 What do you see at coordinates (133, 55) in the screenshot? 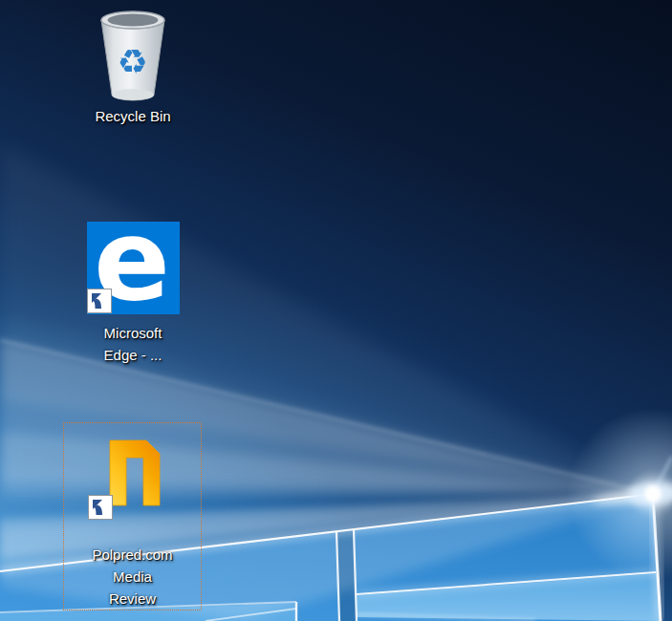
I see `recycle-bin-icon: ♻` at bounding box center [133, 55].